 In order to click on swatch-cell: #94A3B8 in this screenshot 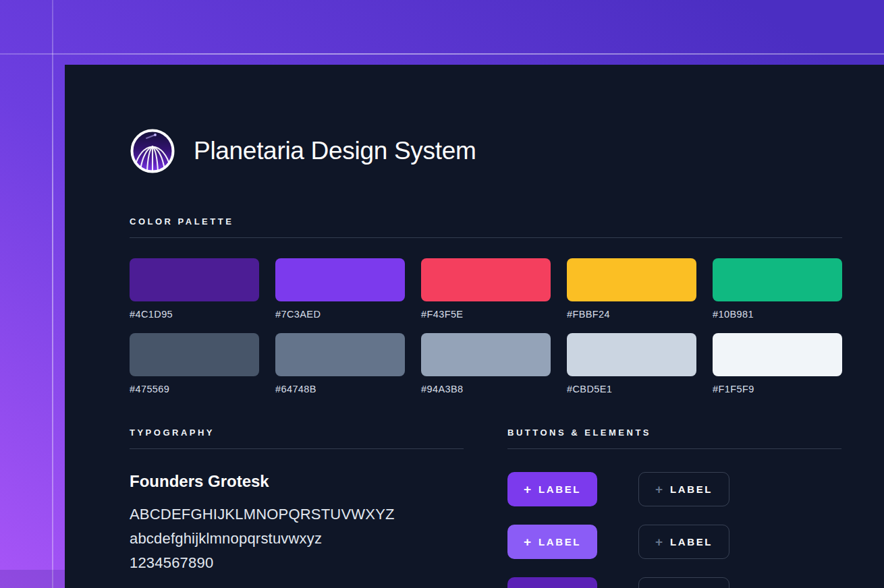, I will do `click(486, 364)`.